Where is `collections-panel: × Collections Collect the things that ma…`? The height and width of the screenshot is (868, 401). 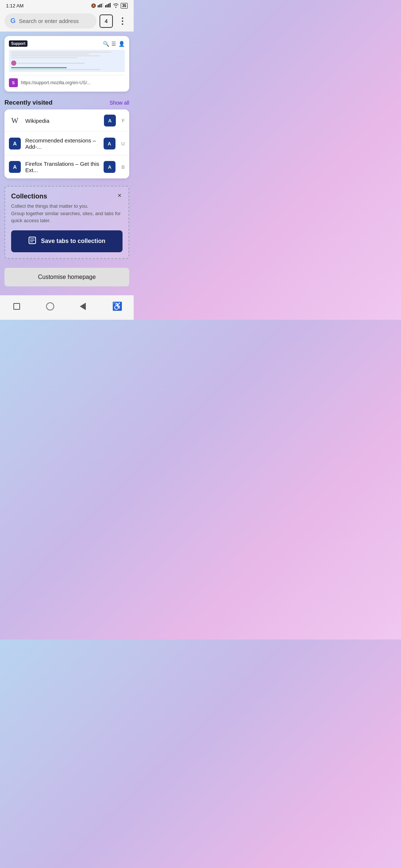
collections-panel: × Collections Collect the things that ma… is located at coordinates (67, 223).